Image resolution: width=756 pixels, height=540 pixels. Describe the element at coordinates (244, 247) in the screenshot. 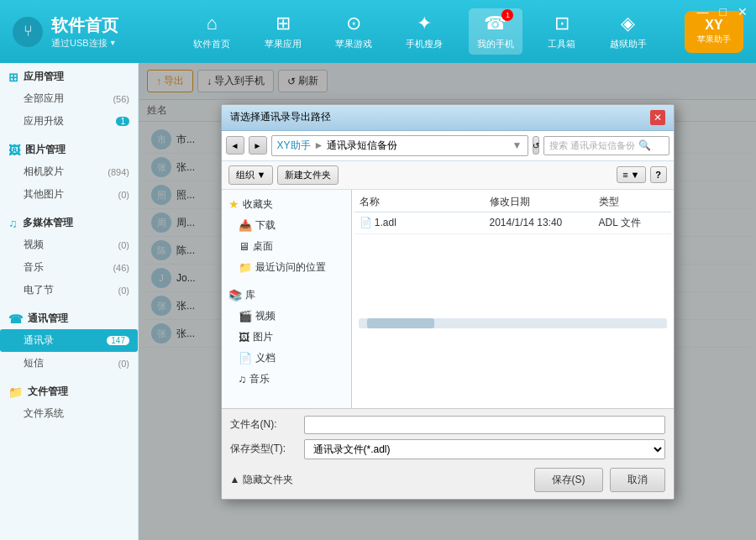

I see `desktop-icon: 🖥` at that location.